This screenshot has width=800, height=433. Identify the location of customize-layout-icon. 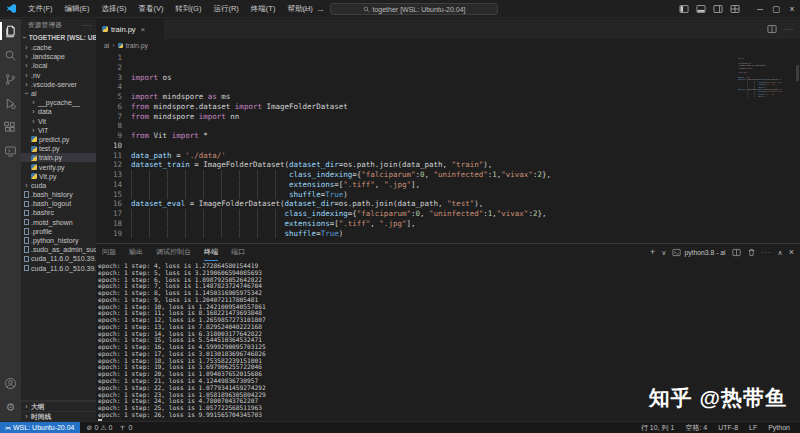
(735, 9).